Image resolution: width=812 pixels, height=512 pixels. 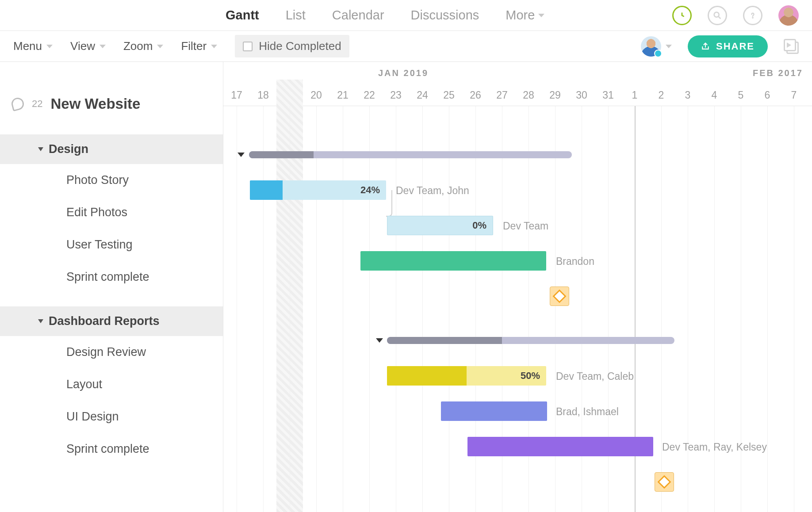 What do you see at coordinates (688, 96) in the screenshot?
I see `day-column: 3` at bounding box center [688, 96].